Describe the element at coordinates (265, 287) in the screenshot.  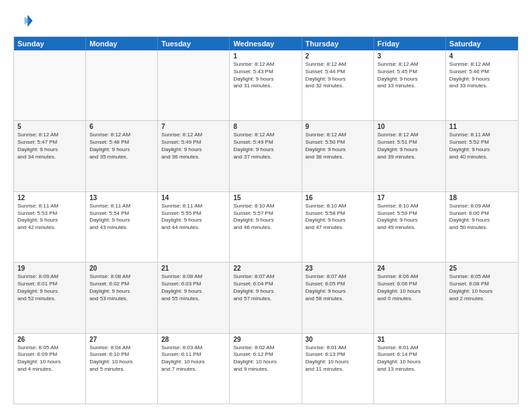
I see `day-info: Sunrise: 8:07 AM Sunset: 6:04 PM Dayligh…` at that location.